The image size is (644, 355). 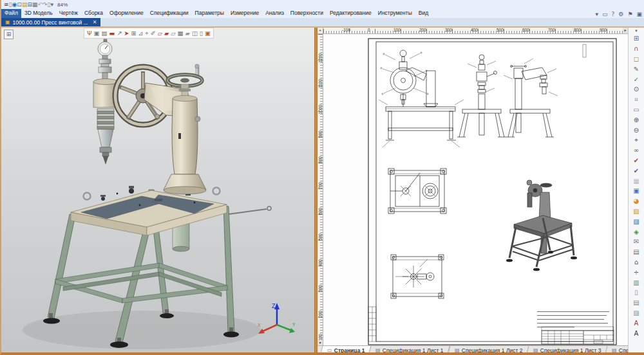 I want to click on column-knob, so click(x=198, y=119).